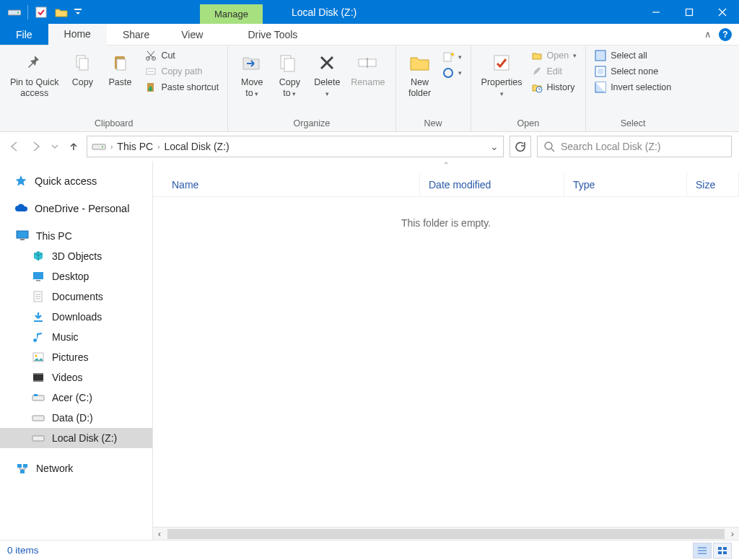 The height and width of the screenshot is (560, 739). What do you see at coordinates (76, 357) in the screenshot?
I see `sidebar-item-pictures: Pictures` at bounding box center [76, 357].